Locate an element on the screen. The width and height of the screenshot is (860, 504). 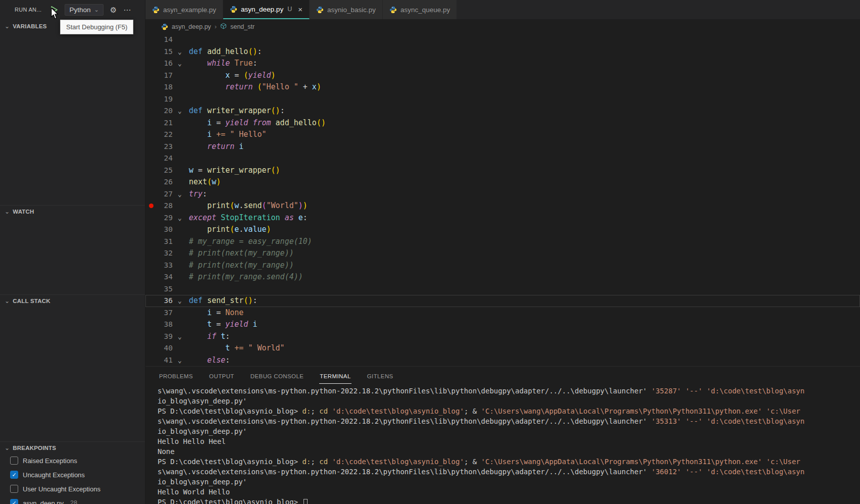
terminal-line-5: io_blog\asyn_deep.py' is located at coordinates (509, 431).